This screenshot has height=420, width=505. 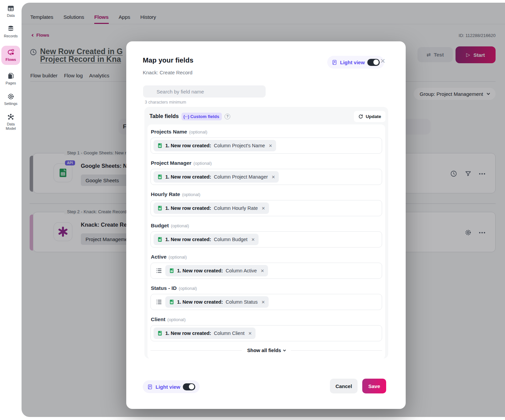 I want to click on sidebar-item: Records, so click(x=11, y=32).